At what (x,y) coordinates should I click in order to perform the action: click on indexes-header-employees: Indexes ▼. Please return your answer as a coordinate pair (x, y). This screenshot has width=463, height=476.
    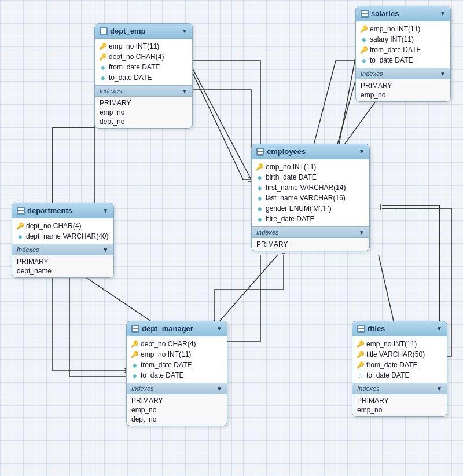
    Looking at the image, I should click on (310, 232).